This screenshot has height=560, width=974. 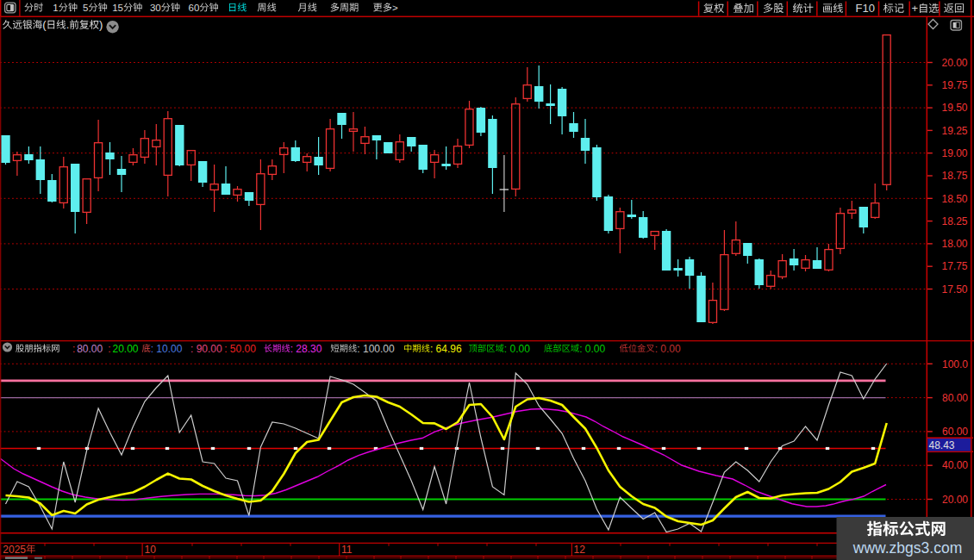 I want to click on svg-text: 19.50, so click(x=954, y=108).